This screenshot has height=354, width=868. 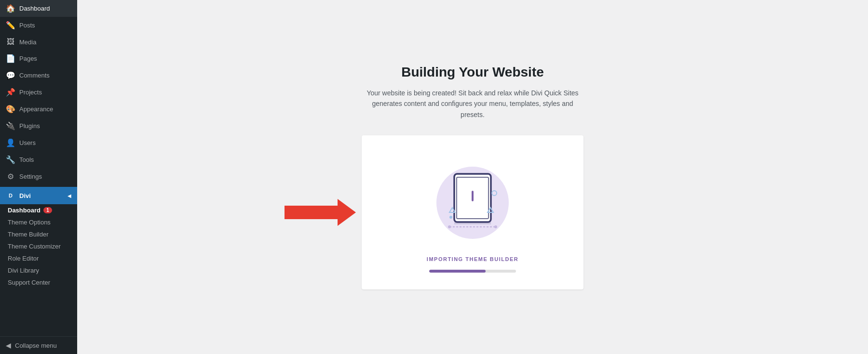 What do you see at coordinates (39, 258) in the screenshot?
I see `divi-submenu-item-role-editor: Role Editor` at bounding box center [39, 258].